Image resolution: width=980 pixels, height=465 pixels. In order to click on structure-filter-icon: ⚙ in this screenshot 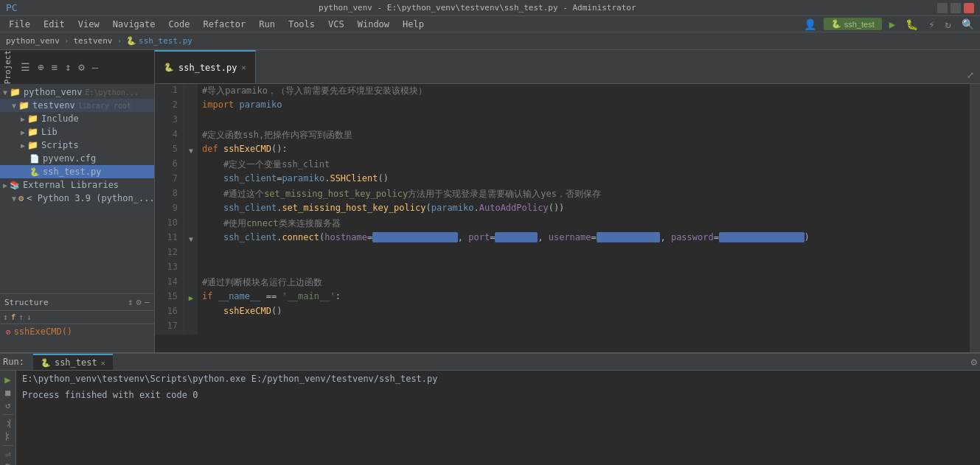, I will do `click(139, 302)`.